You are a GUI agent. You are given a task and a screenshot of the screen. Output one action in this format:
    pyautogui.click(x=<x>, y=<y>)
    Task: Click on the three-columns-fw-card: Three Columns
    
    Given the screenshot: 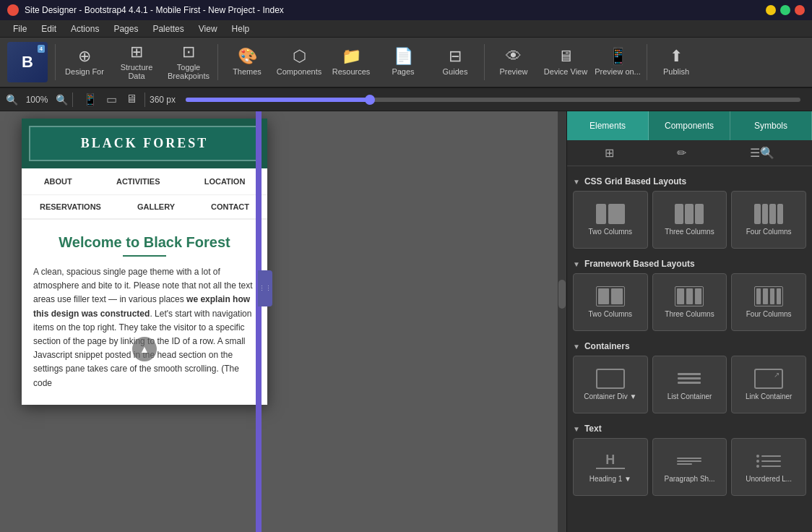 What is the action you would take?
    pyautogui.click(x=690, y=302)
    